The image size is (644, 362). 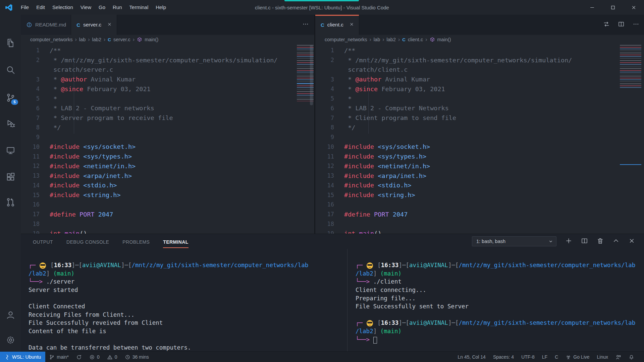 I want to click on menu-help: Help, so click(x=161, y=7).